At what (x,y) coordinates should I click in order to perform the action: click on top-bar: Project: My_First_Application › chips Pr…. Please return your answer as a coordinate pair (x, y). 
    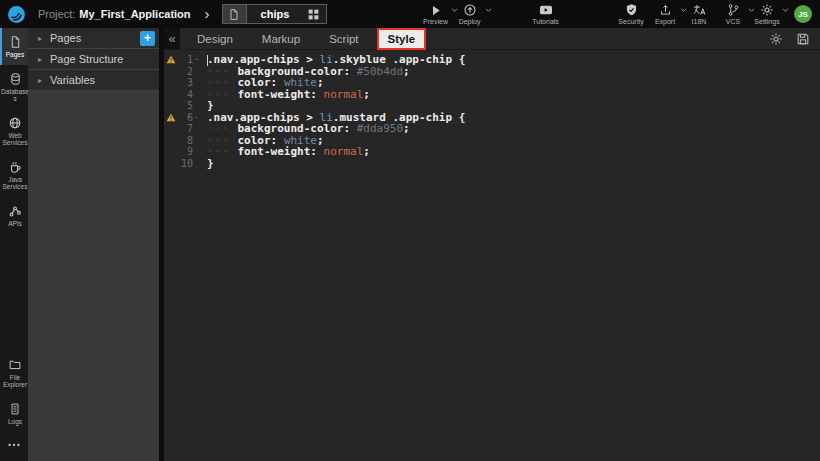
    Looking at the image, I should click on (410, 14).